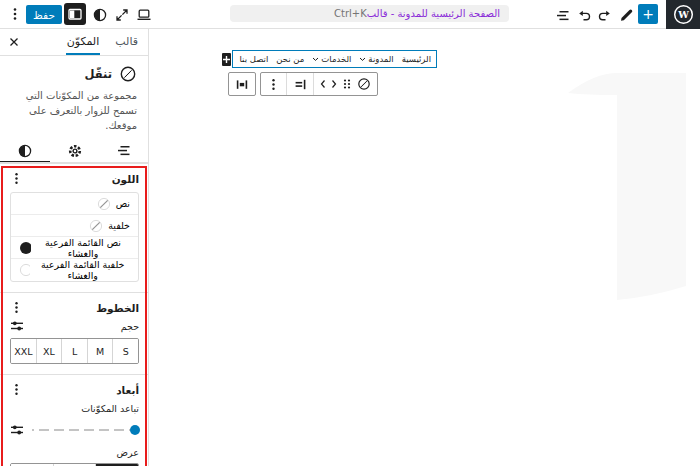  Describe the element at coordinates (74, 420) in the screenshot. I see `dimensions-panel: أبعاد تباعد المكوّنات عرض Fit Grow` at that location.